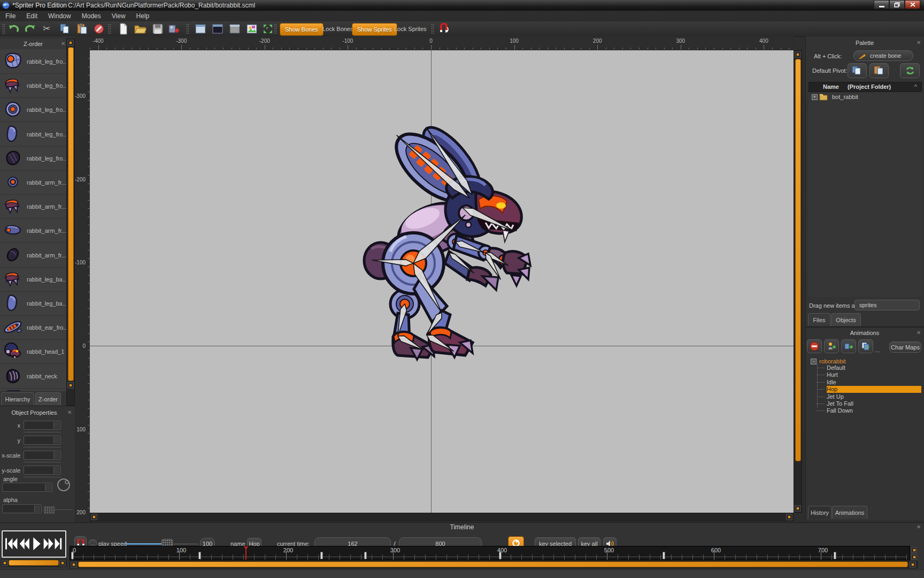 The image size is (924, 578). I want to click on animation-item-default: Default, so click(874, 368).